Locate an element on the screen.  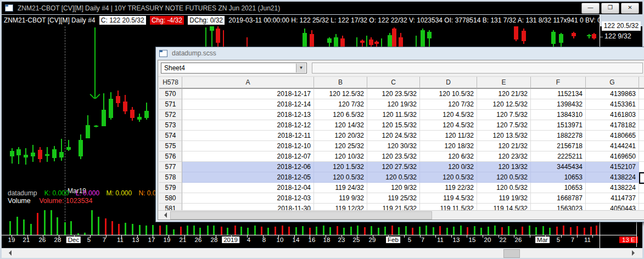
table-row: 5742018-12-11120 20/32120 24.5/32120 11/… is located at coordinates (402, 136).